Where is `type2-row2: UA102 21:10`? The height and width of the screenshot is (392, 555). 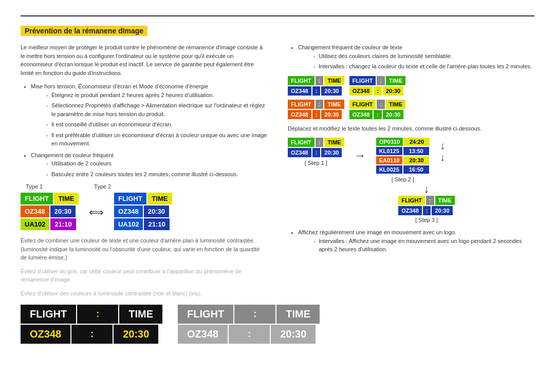 type2-row2: UA102 21:10 is located at coordinates (143, 224).